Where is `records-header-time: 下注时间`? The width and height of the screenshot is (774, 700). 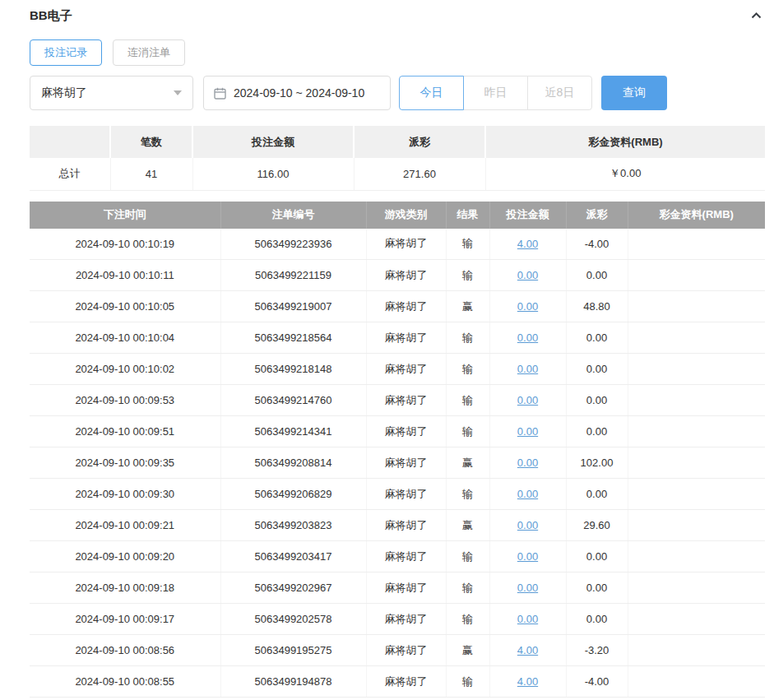 records-header-time: 下注时间 is located at coordinates (125, 216).